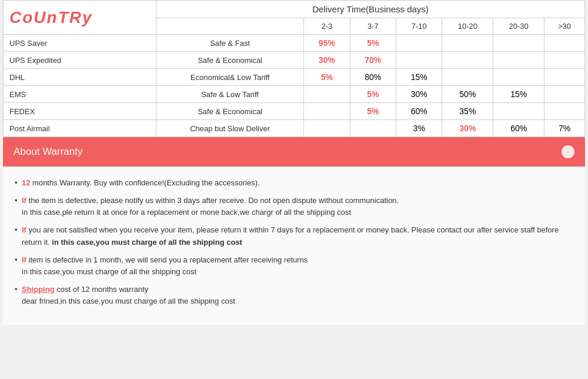  What do you see at coordinates (230, 26) in the screenshot?
I see `col-desc-header` at bounding box center [230, 26].